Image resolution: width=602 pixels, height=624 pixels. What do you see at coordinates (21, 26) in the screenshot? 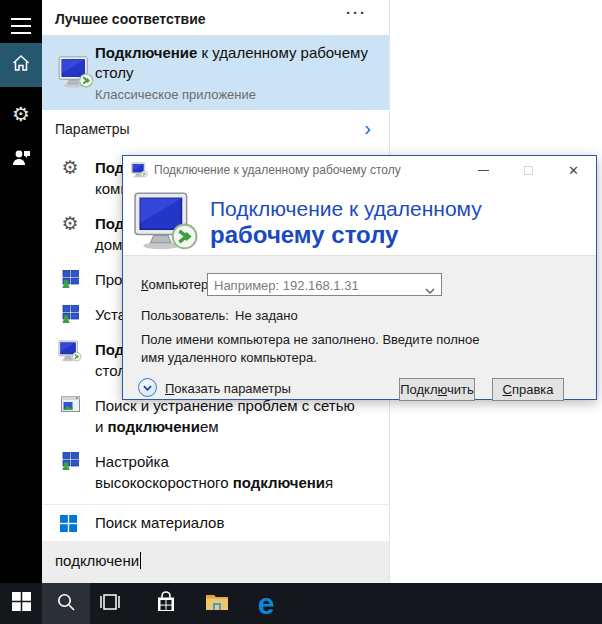
I see `hamburger-menu-button` at bounding box center [21, 26].